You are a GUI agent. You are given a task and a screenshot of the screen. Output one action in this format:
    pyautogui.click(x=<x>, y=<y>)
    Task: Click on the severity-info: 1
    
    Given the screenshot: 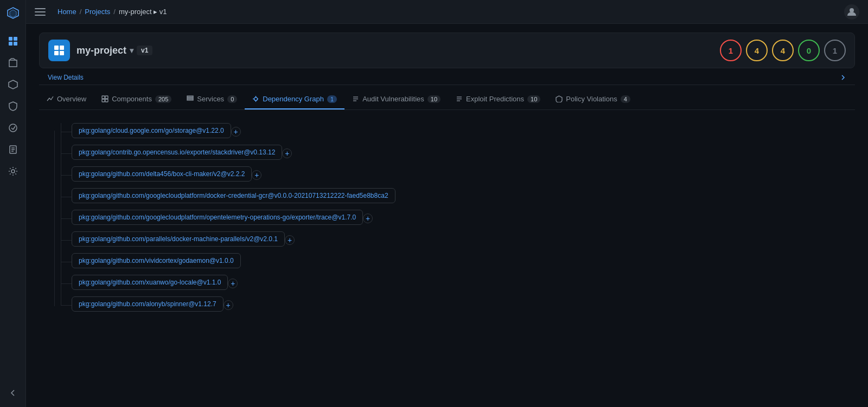 What is the action you would take?
    pyautogui.click(x=835, y=50)
    